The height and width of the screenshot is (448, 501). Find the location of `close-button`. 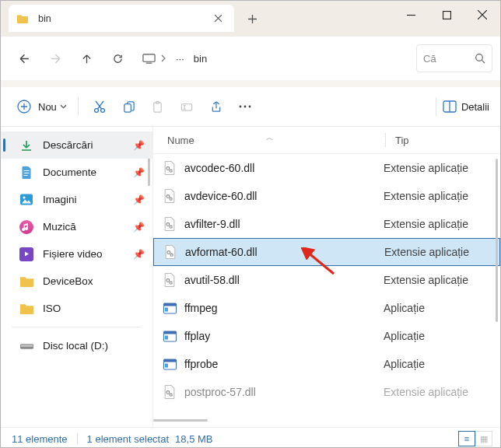

close-button is located at coordinates (482, 15).